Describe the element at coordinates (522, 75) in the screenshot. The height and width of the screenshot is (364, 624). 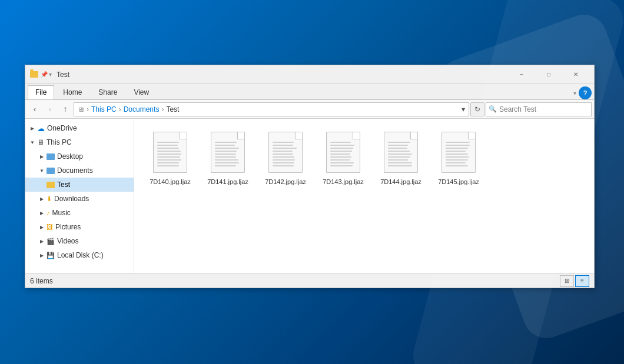
I see `minimize-button: −` at that location.